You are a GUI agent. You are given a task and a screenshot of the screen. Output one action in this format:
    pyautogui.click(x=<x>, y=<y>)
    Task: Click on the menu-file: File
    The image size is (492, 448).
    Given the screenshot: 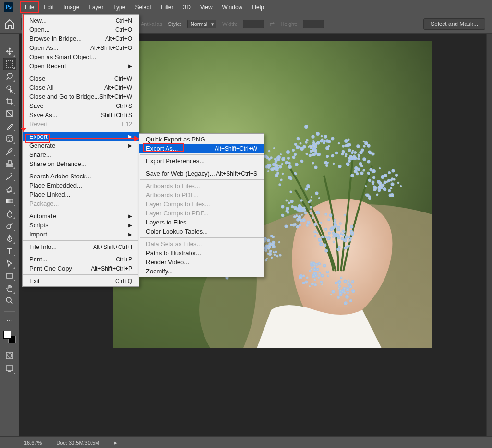 What is the action you would take?
    pyautogui.click(x=30, y=7)
    